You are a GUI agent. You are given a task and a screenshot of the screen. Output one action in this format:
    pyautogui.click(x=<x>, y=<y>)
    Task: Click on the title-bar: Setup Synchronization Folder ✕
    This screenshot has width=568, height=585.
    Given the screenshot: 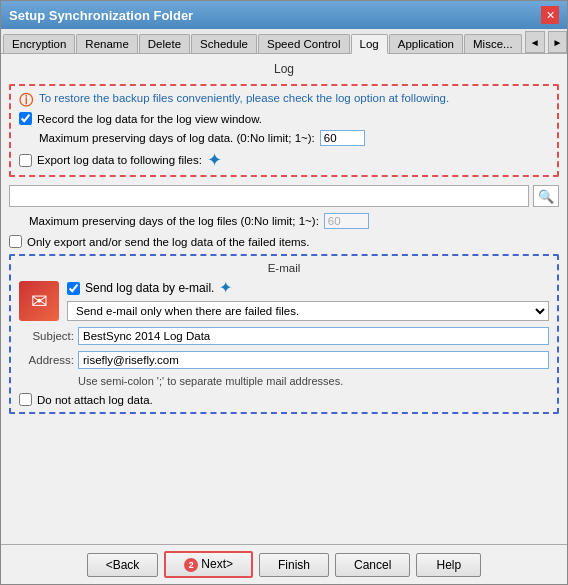 What is the action you would take?
    pyautogui.click(x=284, y=15)
    